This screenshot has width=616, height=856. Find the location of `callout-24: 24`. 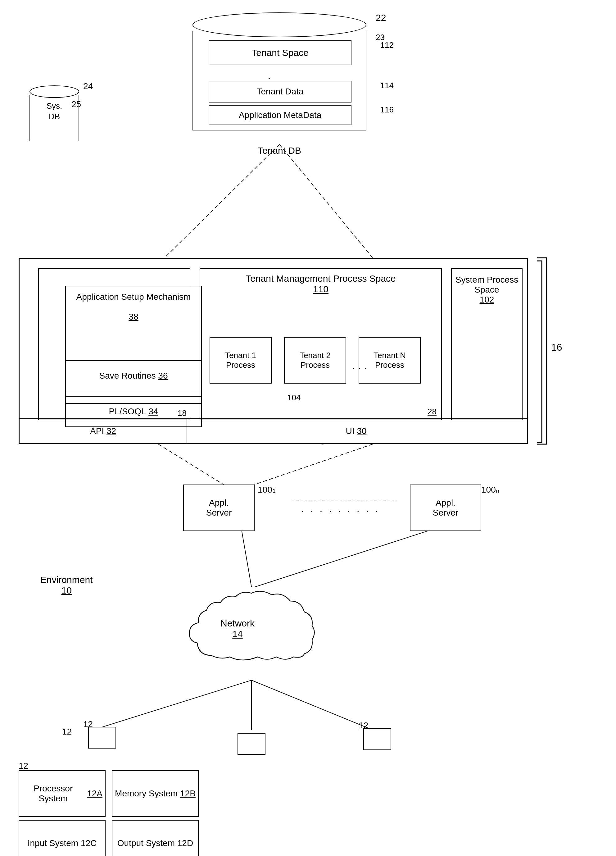

callout-24: 24 is located at coordinates (88, 86).